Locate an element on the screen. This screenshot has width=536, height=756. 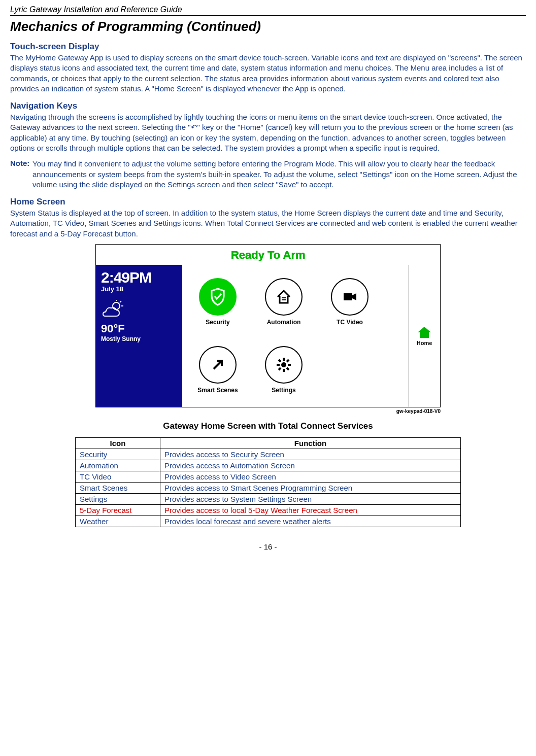
section-home-body: System Status is displayed at the top of… is located at coordinates (268, 223).